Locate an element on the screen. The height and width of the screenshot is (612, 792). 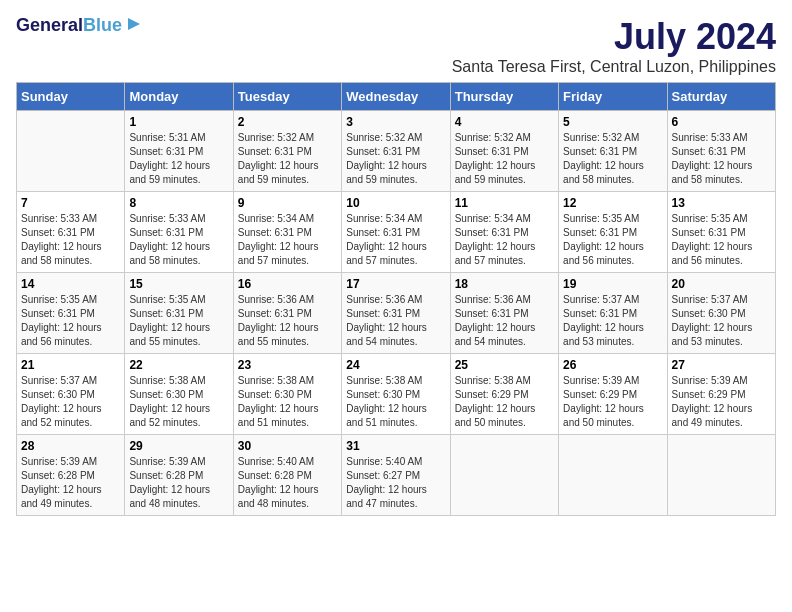
logo-arrow-icon is located at coordinates (134, 24).